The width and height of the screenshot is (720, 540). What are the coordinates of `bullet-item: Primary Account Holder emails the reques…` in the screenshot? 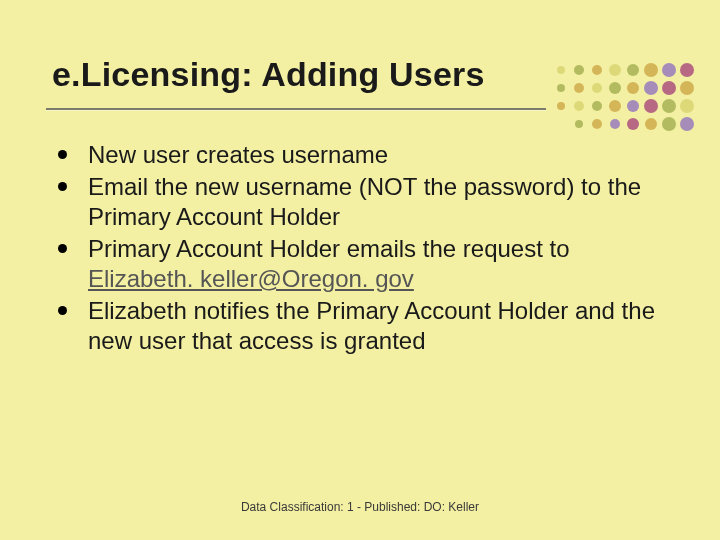 It's located at (356, 264).